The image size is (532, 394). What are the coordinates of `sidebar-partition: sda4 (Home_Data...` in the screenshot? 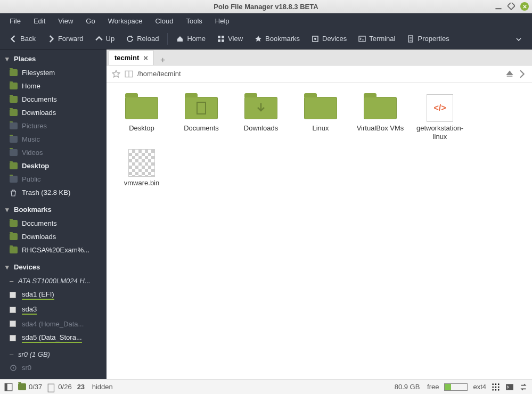 It's located at (53, 324).